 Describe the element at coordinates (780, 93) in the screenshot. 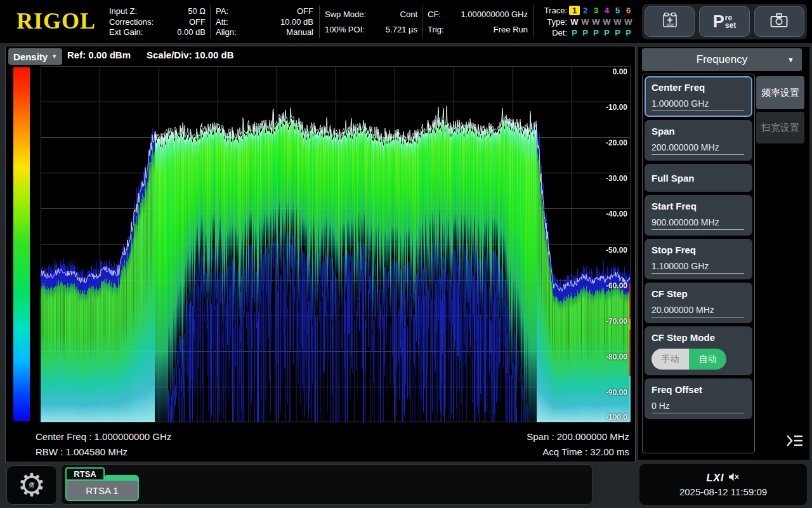

I see `tab-frequency-settings: 频率设置` at that location.